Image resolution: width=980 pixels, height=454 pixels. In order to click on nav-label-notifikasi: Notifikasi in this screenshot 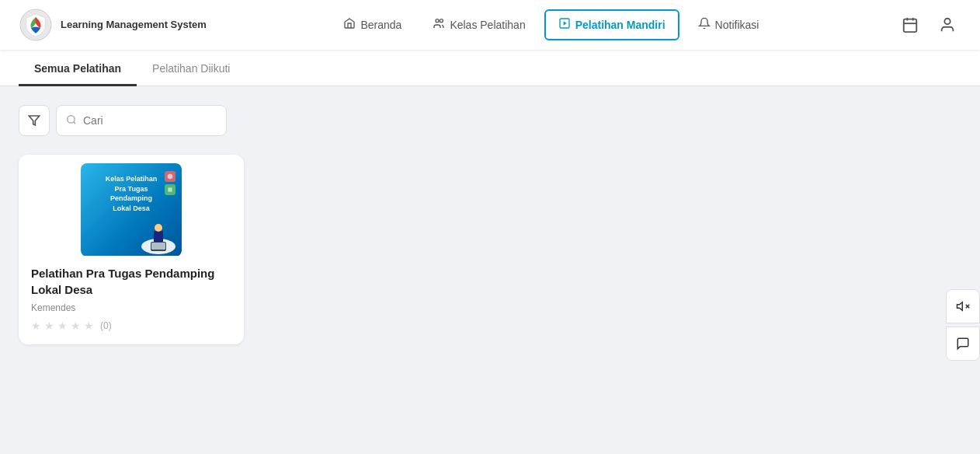, I will do `click(738, 25)`.